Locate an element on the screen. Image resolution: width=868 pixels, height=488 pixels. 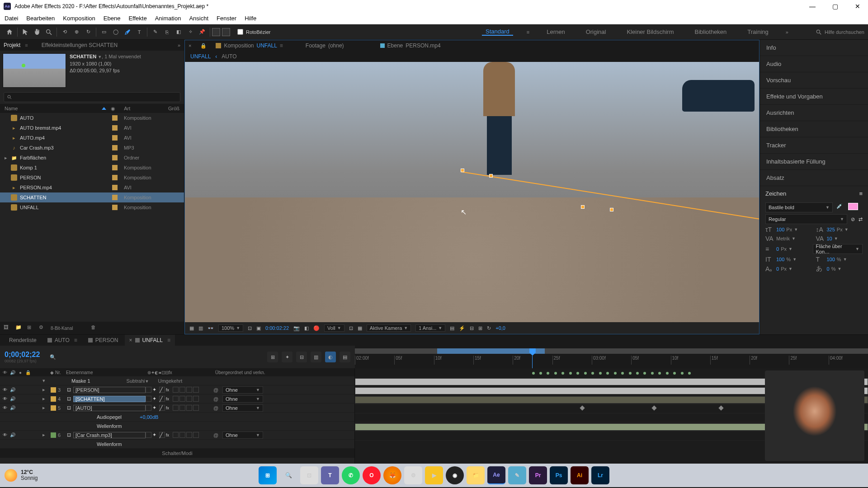
project-tab-menu-icon: ≡ is located at coordinates (26, 45).